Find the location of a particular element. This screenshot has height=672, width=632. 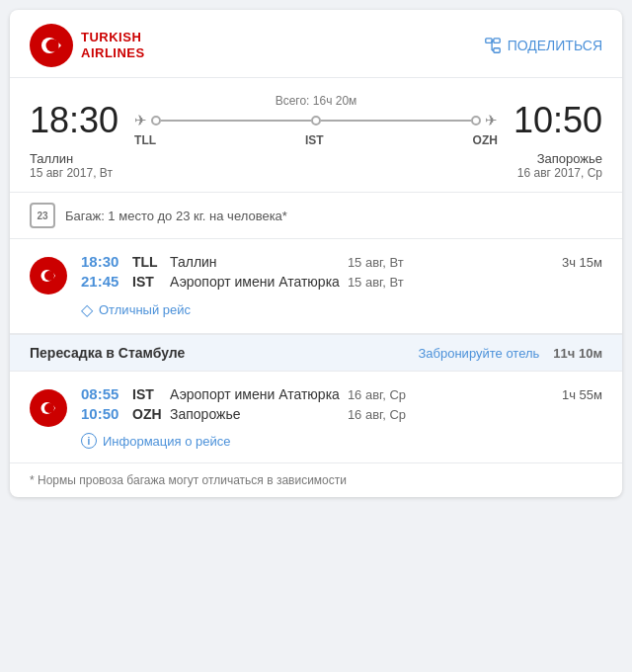

info-link-label: Информация о рейсе is located at coordinates (167, 441).